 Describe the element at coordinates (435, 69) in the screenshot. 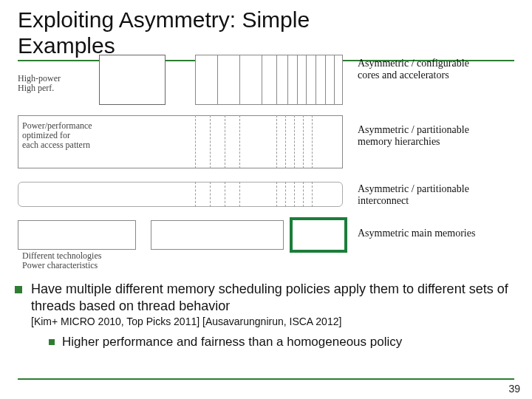

I see `label-cores-right: Asymmetric / configurable cores and acce…` at that location.